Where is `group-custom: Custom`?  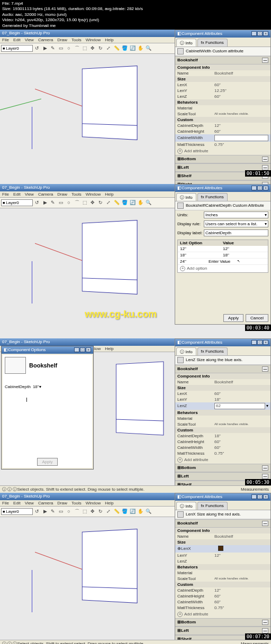 group-custom: Custom is located at coordinates (223, 119).